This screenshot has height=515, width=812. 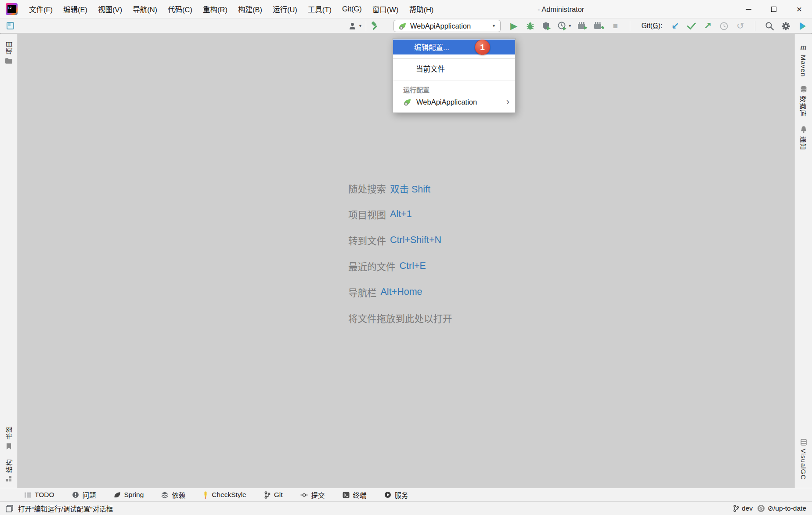 I want to click on todo-list-icon, so click(x=28, y=495).